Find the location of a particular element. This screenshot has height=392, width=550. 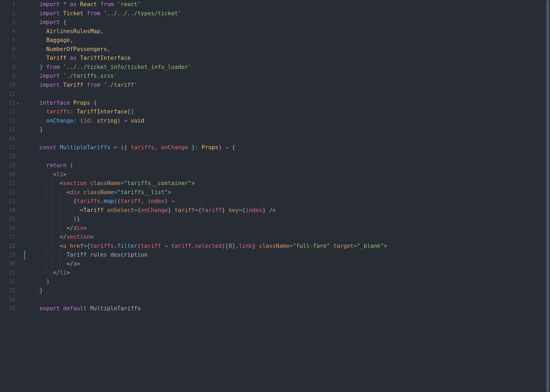

code-line: ············<Tariff onSelect={onChange} … is located at coordinates (288, 210).